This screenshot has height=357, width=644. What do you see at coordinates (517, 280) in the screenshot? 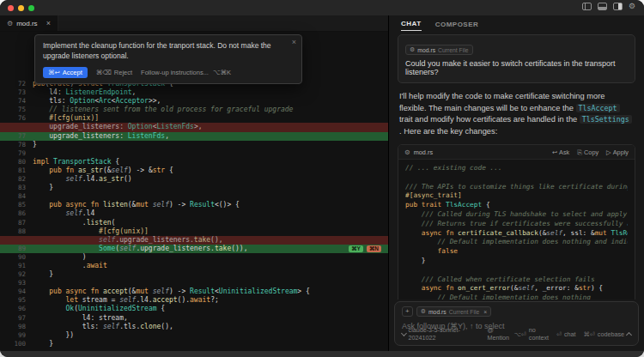
I see `code-line: /// Called when certificate selection fa…` at bounding box center [517, 280].